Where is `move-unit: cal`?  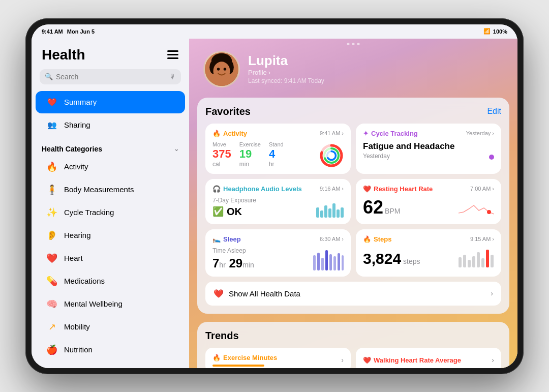 move-unit: cal is located at coordinates (222, 164).